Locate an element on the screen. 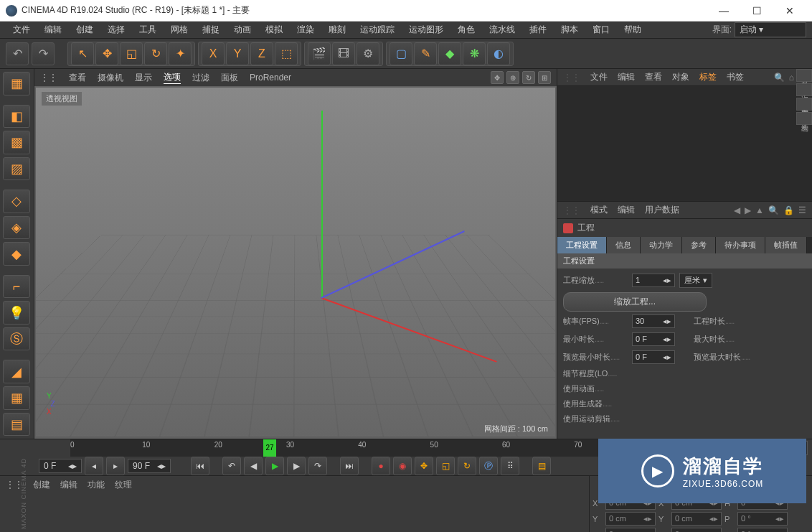 The height and width of the screenshot is (532, 812). am-menu-edit: 编辑 is located at coordinates (626, 210).